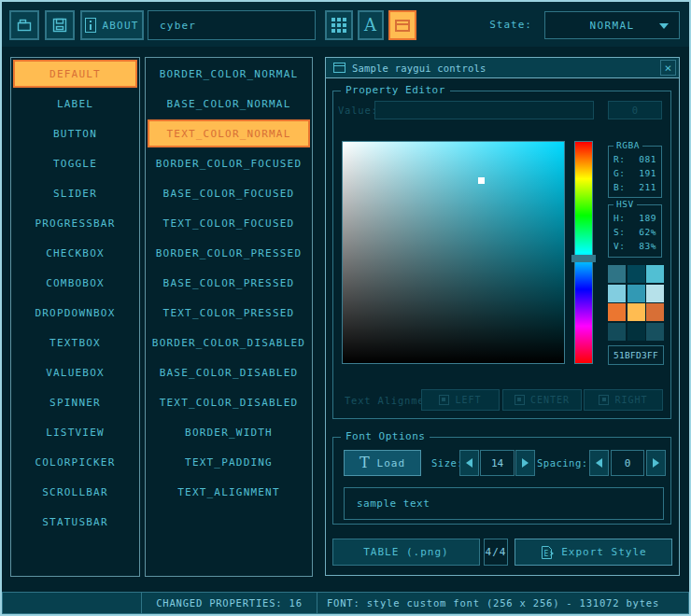 The width and height of the screenshot is (691, 616). Describe the element at coordinates (497, 463) in the screenshot. I see `size-value: 14` at that location.